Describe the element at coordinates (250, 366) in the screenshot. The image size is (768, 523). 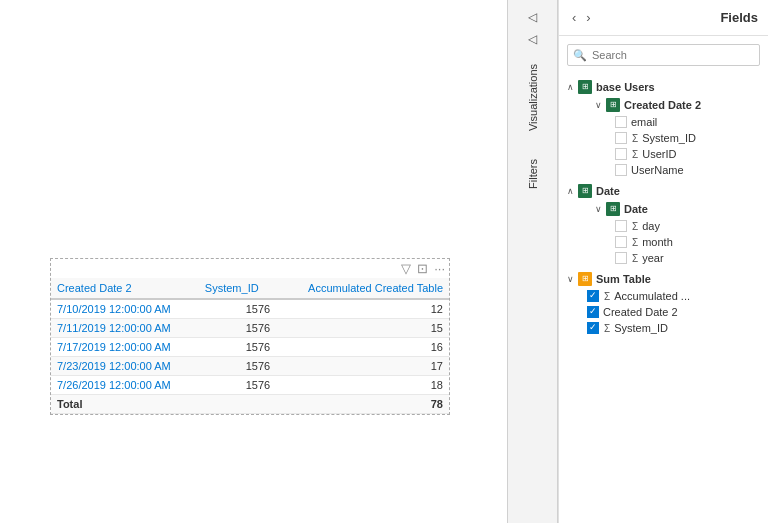
I see `table-row: 7/23/2019 12:00:00 AM 1576 17` at that location.